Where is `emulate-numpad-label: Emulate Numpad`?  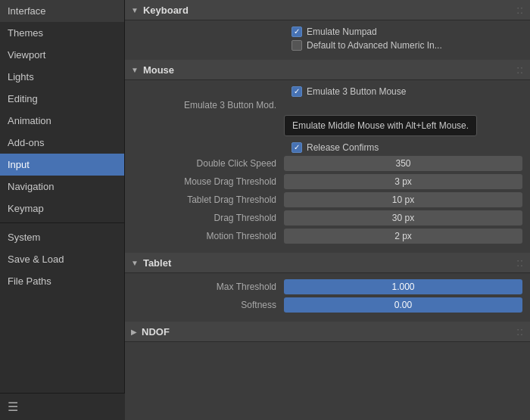
emulate-numpad-label: Emulate Numpad is located at coordinates (342, 32).